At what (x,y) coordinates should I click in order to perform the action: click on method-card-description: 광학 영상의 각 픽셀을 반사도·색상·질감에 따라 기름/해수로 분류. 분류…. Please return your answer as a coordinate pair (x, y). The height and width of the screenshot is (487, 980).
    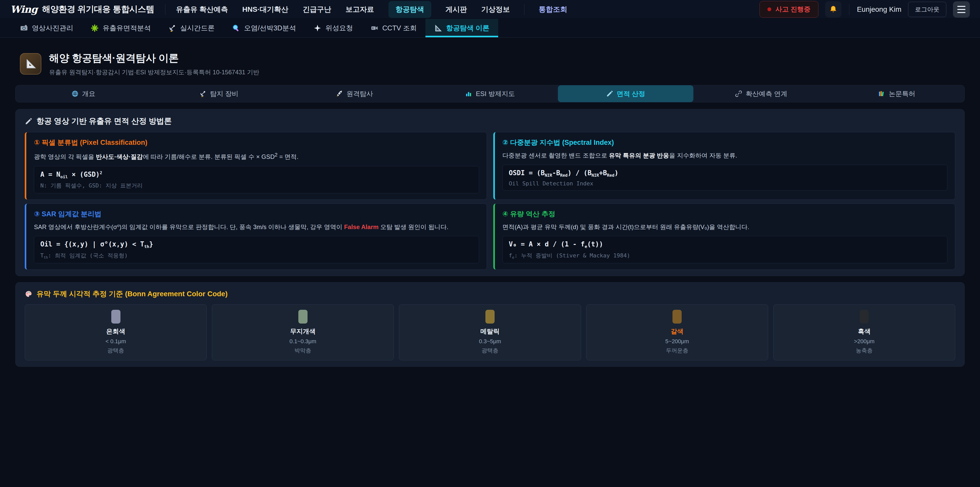
    Looking at the image, I should click on (256, 156).